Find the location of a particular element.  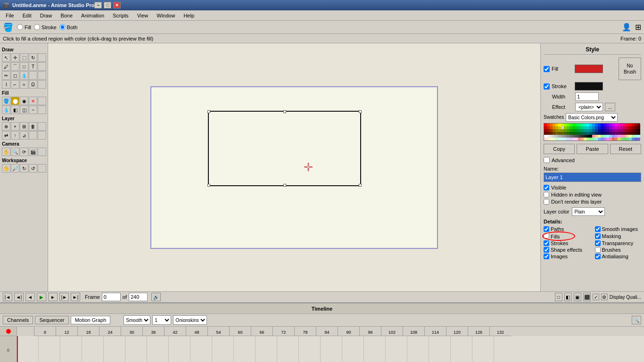

both-radio-label: Both is located at coordinates (69, 27).